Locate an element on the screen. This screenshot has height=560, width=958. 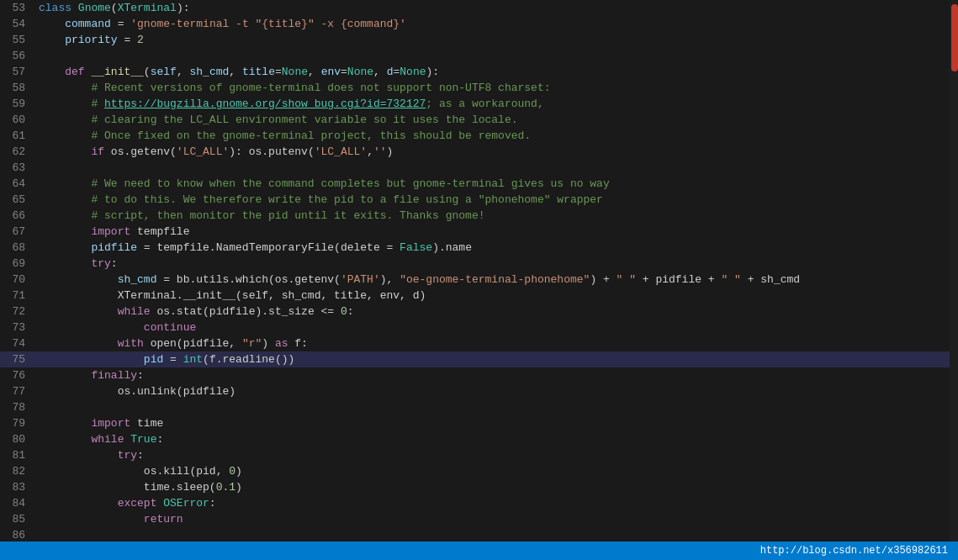
line-content: time.sleep(0.1) is located at coordinates (496, 488).